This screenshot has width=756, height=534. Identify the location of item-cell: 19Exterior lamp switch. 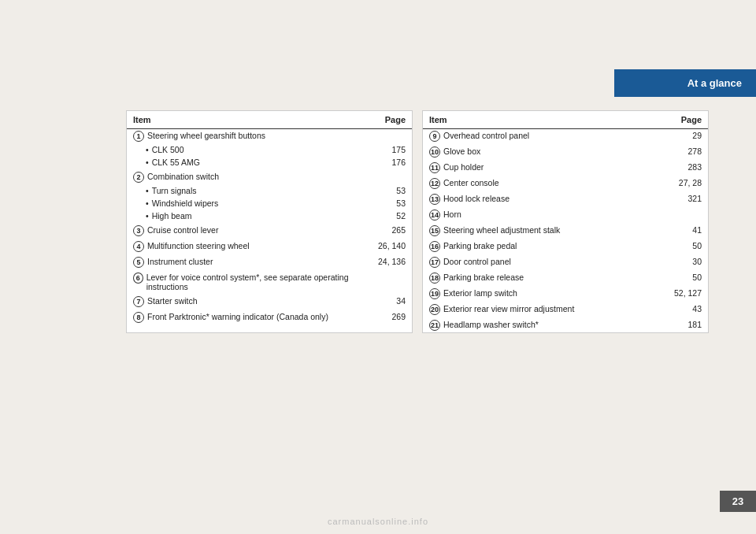
(536, 293).